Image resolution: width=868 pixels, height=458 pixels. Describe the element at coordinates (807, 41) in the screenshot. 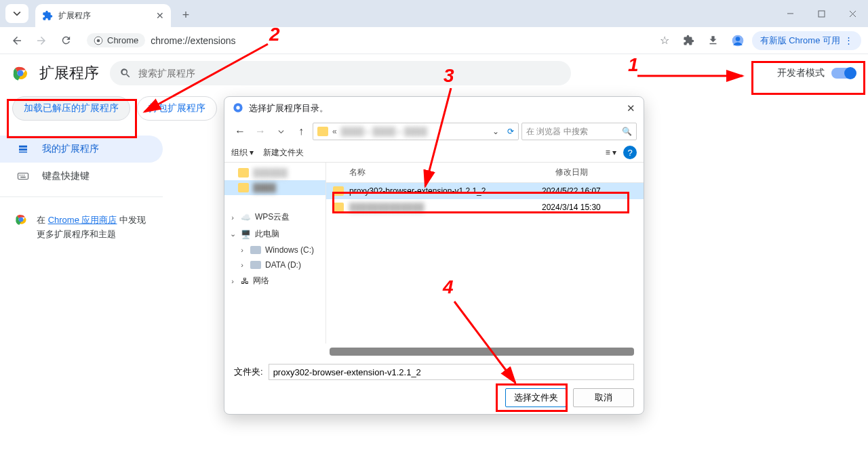

I see `chrome-update-chip: 有新版 Chrome 可用 ⋮` at that location.